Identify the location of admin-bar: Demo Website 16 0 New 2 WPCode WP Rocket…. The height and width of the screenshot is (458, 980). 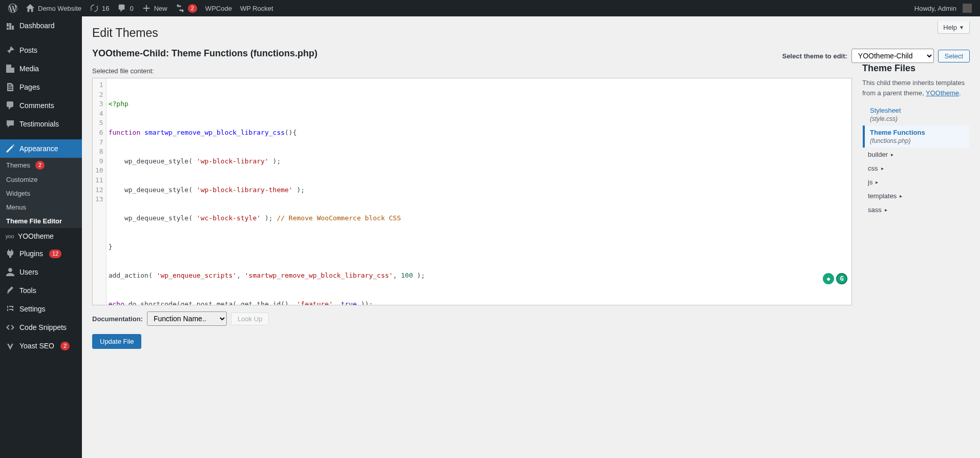
(490, 8).